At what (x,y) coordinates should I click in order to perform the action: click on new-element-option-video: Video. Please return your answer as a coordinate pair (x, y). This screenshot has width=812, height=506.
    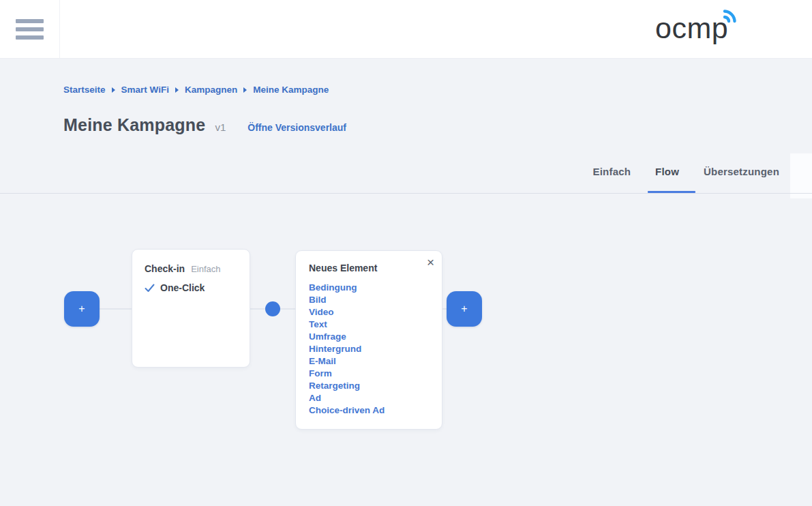
    Looking at the image, I should click on (322, 312).